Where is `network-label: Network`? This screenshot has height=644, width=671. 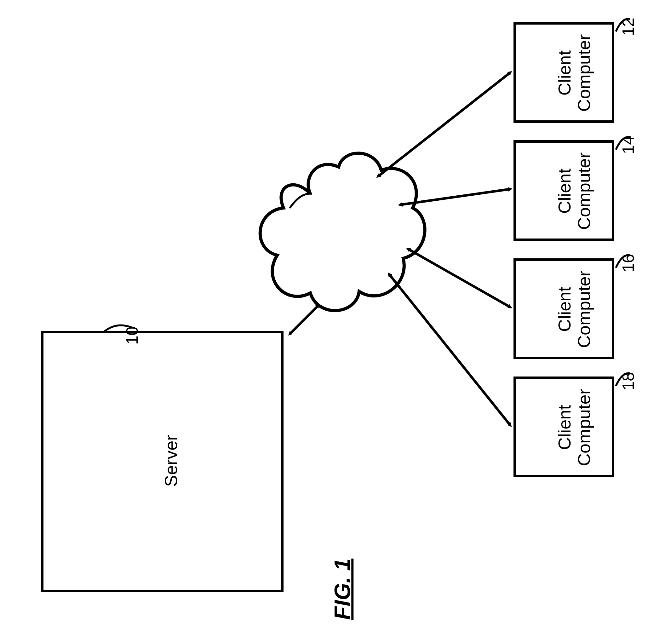
network-label: Network is located at coordinates (371, 250).